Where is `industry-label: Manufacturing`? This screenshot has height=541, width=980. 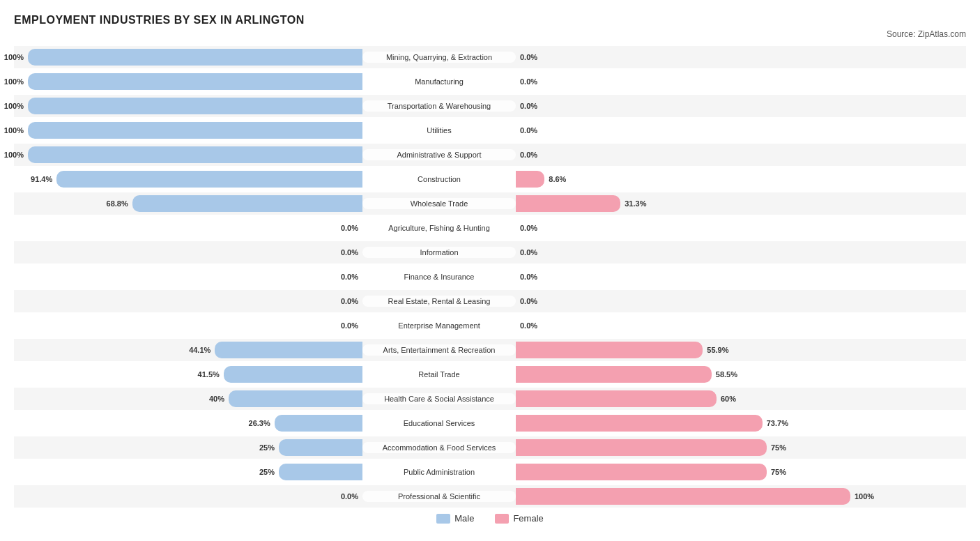 industry-label: Manufacturing is located at coordinates (439, 82).